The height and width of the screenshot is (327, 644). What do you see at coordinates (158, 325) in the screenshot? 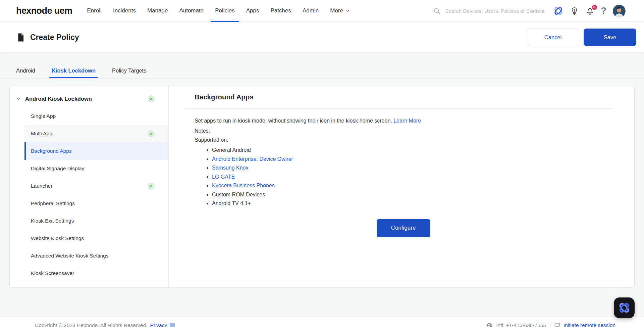
I see `privacy-link: Privacy` at bounding box center [158, 325].